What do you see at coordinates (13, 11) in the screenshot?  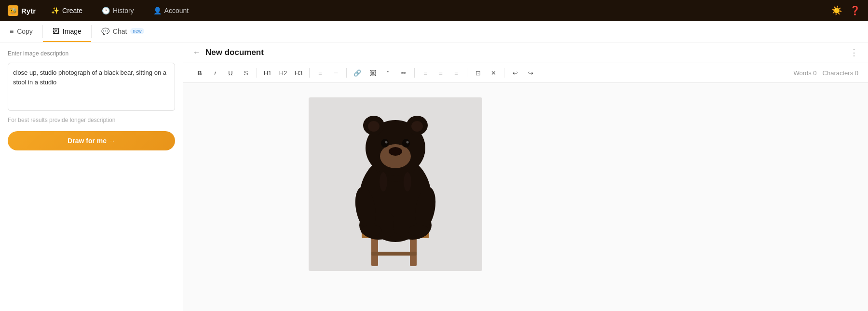 I see `logo-icon: 🐝` at bounding box center [13, 11].